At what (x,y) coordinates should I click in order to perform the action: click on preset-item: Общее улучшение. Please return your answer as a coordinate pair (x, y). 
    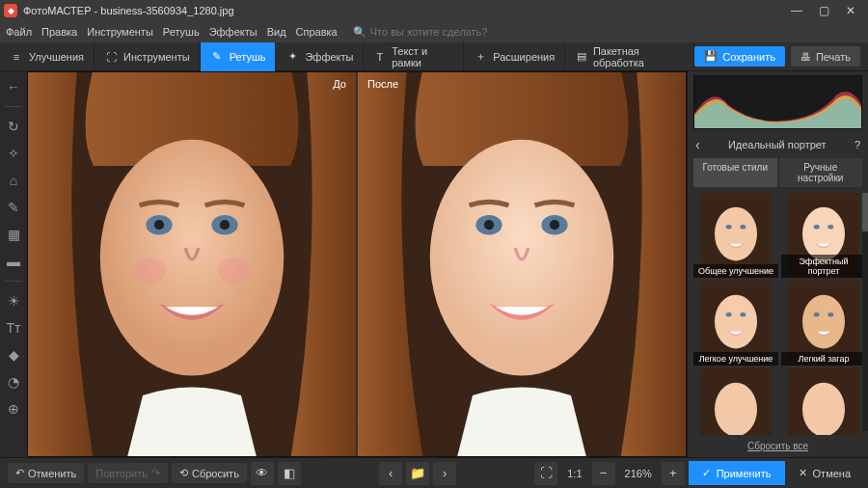
    Looking at the image, I should click on (736, 235).